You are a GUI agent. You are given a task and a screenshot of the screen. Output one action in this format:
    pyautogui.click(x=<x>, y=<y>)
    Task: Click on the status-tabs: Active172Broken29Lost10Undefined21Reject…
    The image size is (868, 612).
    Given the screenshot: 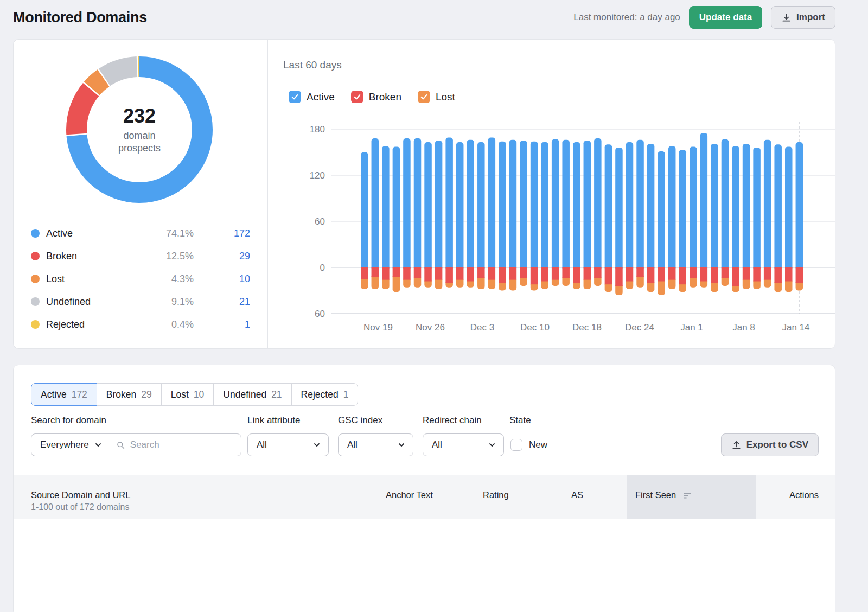 What is the action you would take?
    pyautogui.click(x=194, y=394)
    